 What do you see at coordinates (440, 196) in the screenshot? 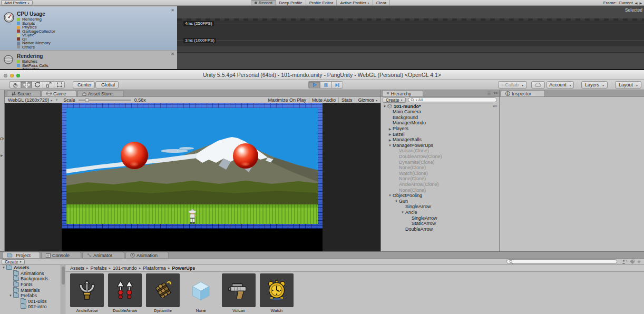
I see `hierarchy-item: ▼ObjectPooling` at bounding box center [440, 196].